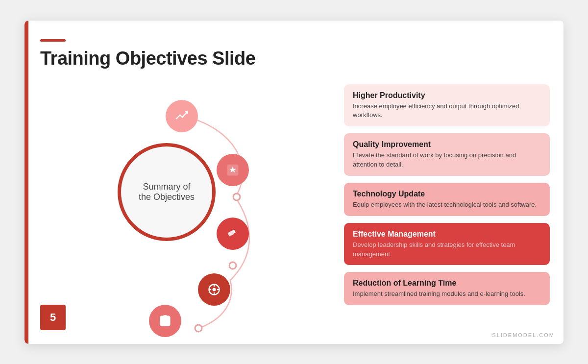 The height and width of the screenshot is (364, 588). I want to click on main-circle-line1: Summary of, so click(167, 187).